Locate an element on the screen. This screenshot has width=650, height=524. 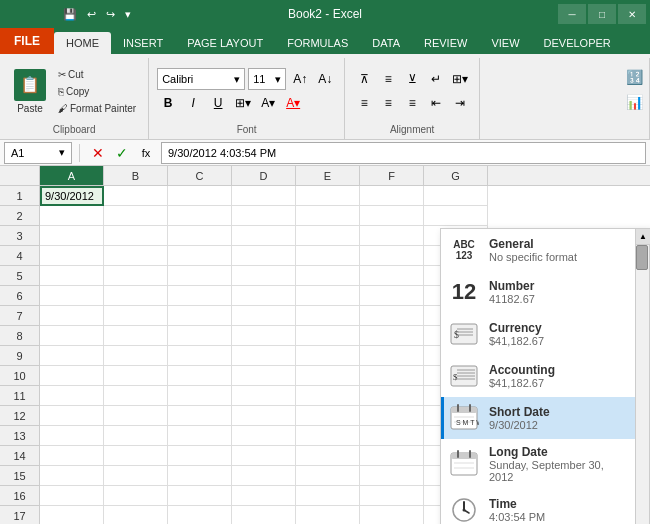
cell-b11 is located at coordinates (136, 396).